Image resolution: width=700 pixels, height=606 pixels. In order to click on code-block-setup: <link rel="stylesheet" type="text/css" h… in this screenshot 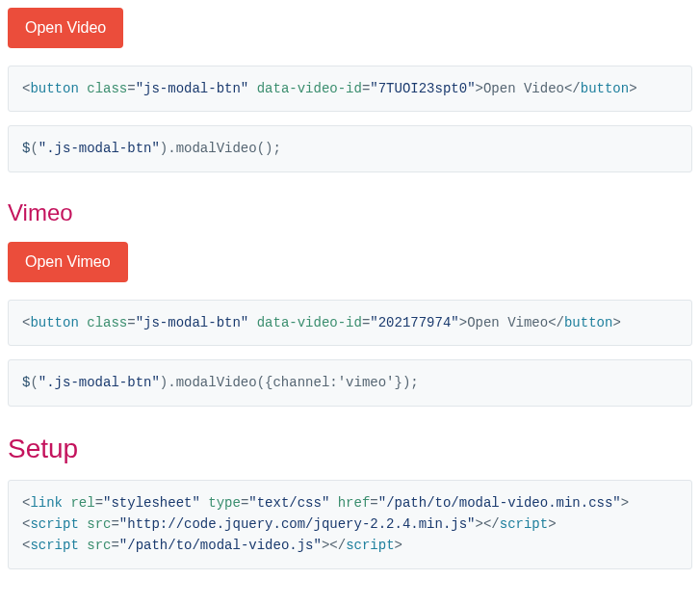, I will do `click(350, 524)`.